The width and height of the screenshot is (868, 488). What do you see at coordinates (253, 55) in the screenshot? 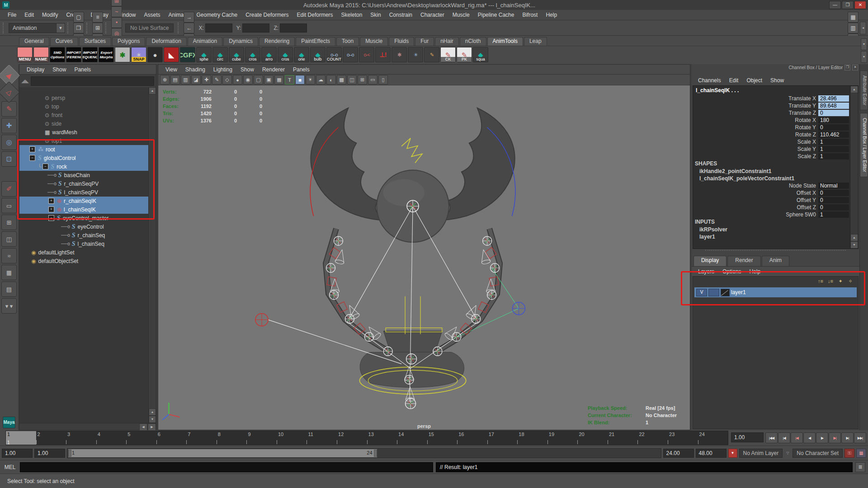
I see `cros-gem-shelf-item: ◆ cros` at bounding box center [253, 55].